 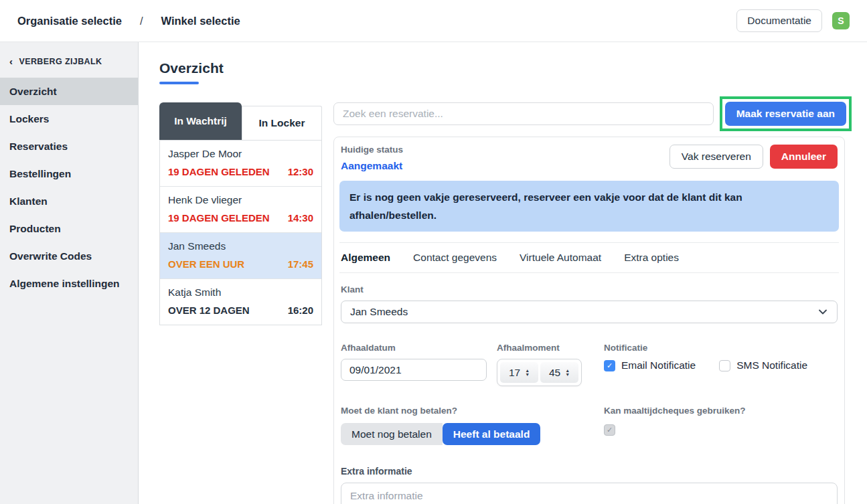 I want to click on search-input, so click(x=524, y=114).